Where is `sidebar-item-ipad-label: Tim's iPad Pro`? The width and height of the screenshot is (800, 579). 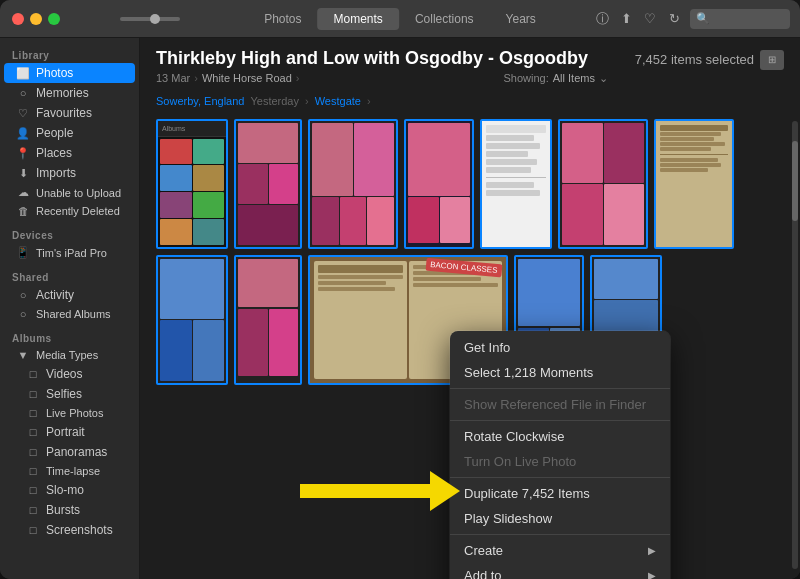 sidebar-item-ipad-label: Tim's iPad Pro is located at coordinates (72, 253).